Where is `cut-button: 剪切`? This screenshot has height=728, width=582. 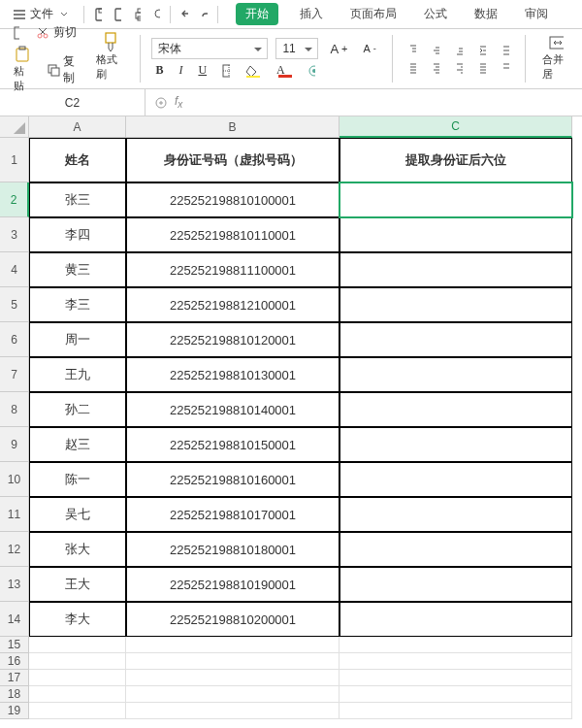 cut-button: 剪切 is located at coordinates (56, 33).